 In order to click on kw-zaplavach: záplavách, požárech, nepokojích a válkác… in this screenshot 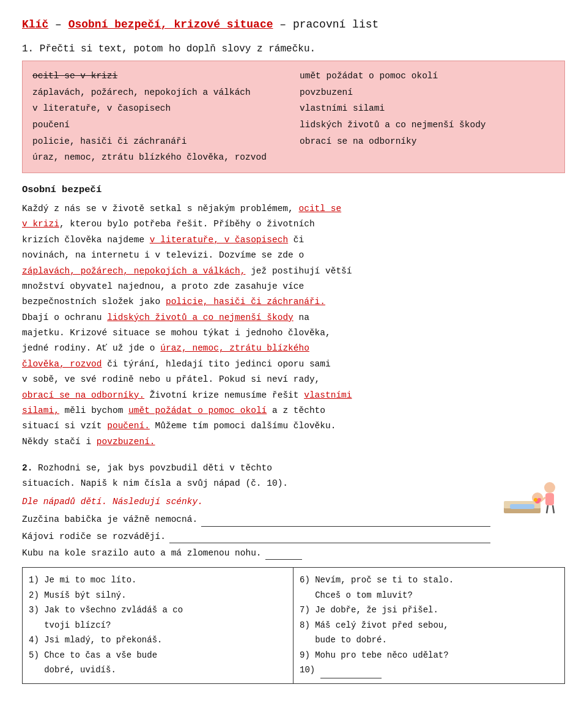, I will do `click(133, 271)`.